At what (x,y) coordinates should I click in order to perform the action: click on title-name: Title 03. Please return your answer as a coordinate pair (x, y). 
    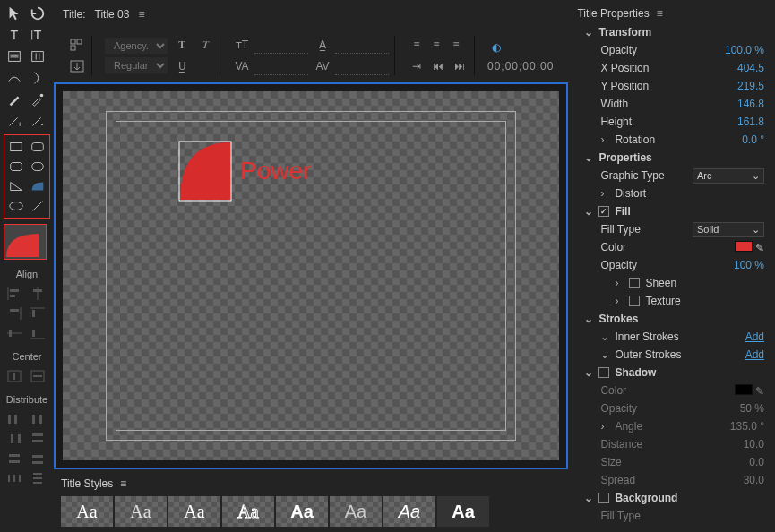
    Looking at the image, I should click on (113, 14).